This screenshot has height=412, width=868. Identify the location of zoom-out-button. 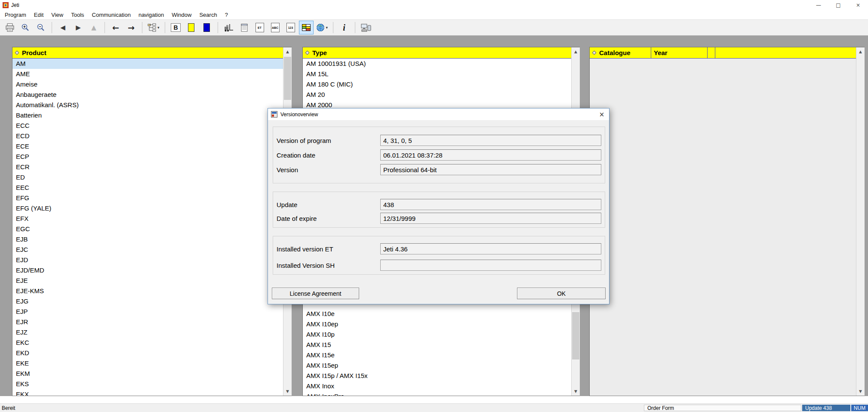
(41, 28).